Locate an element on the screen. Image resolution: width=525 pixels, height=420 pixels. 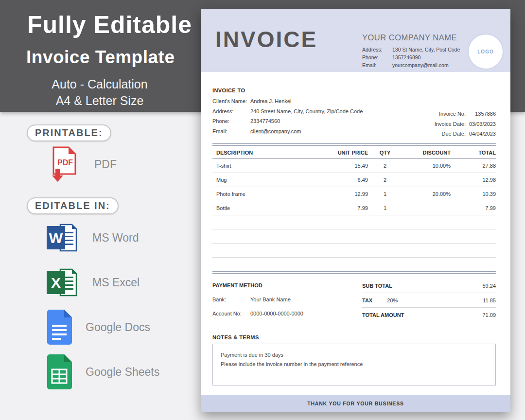
account-row: Account No: 0000-0000-0000-0000 is located at coordinates (287, 314).